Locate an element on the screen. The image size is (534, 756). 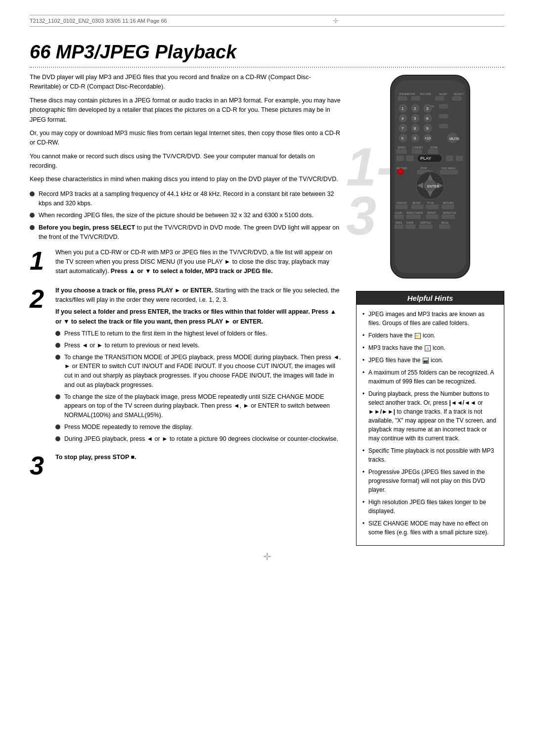
hint-item-2: Folders have the 📁 icon. is located at coordinates (430, 335).